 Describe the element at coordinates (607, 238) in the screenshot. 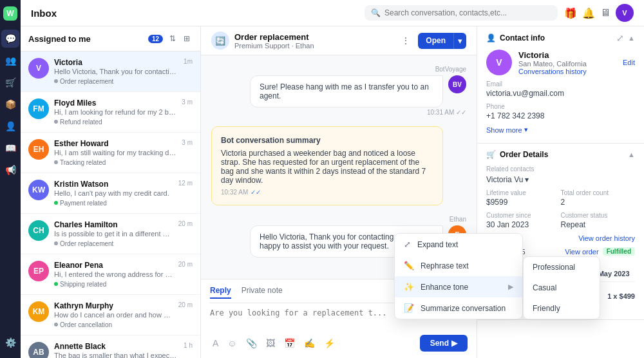

I see `view-order-history-link: View order history` at that location.